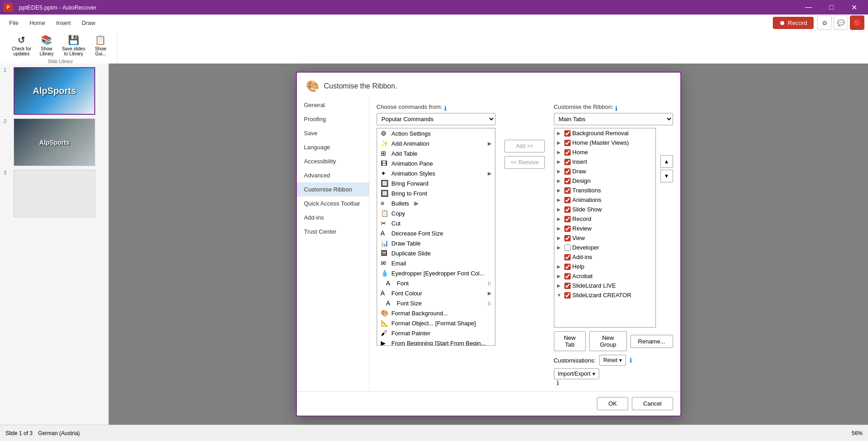 This screenshot has width=868, height=441. I want to click on remove-button: << Remove, so click(524, 162).